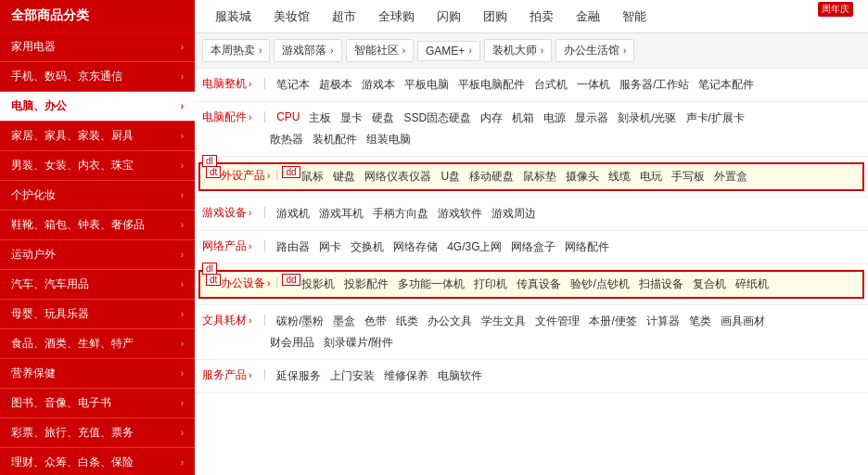 The width and height of the screenshot is (868, 475). I want to click on cat-link: 超极本, so click(336, 85).